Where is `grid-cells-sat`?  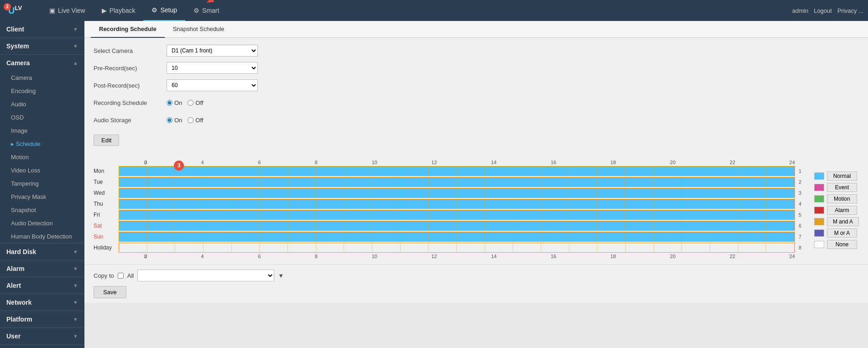
grid-cells-sat is located at coordinates (457, 226).